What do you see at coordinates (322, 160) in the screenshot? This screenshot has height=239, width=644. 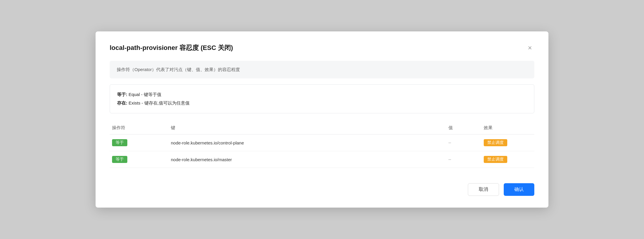 I see `table-row: 等于 node-role.kubernetes.io/master – 禁止调度` at bounding box center [322, 160].